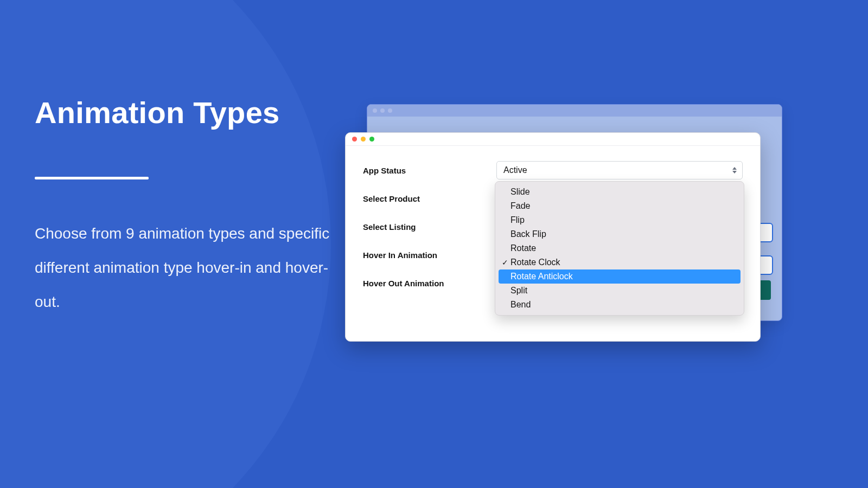 Image resolution: width=868 pixels, height=488 pixels. I want to click on background-window-titlebar, so click(575, 111).